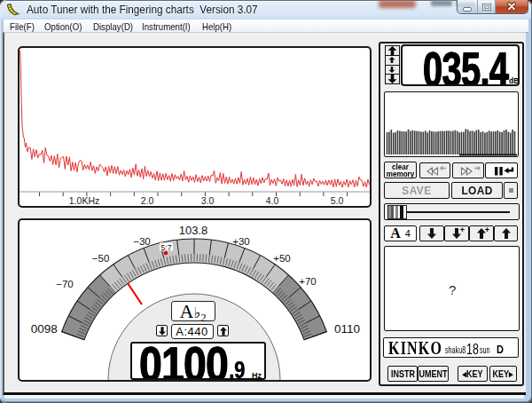 This screenshot has width=532, height=403. What do you see at coordinates (167, 248) in the screenshot?
I see `svg-text: 5:7` at bounding box center [167, 248].